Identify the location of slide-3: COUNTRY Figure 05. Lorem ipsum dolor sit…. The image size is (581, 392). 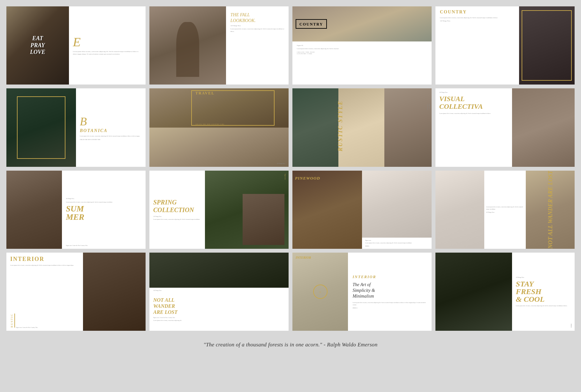
(362, 45).